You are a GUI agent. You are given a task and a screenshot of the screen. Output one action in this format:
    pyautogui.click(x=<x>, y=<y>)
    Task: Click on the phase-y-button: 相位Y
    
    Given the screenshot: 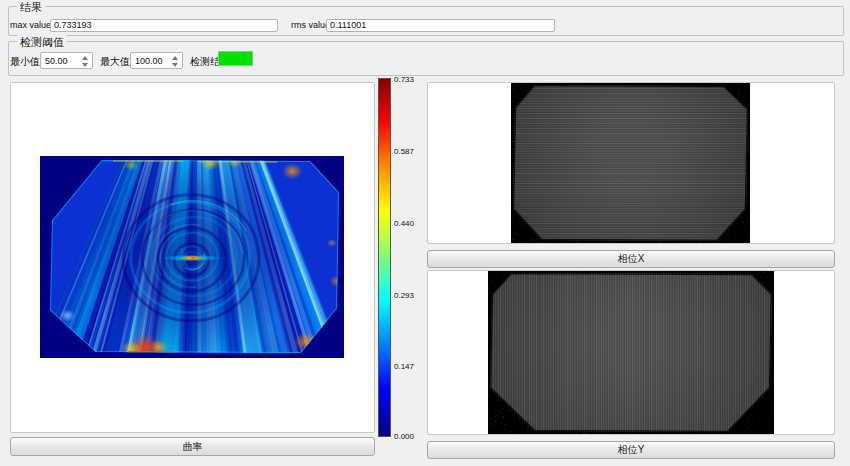 What is the action you would take?
    pyautogui.click(x=631, y=450)
    